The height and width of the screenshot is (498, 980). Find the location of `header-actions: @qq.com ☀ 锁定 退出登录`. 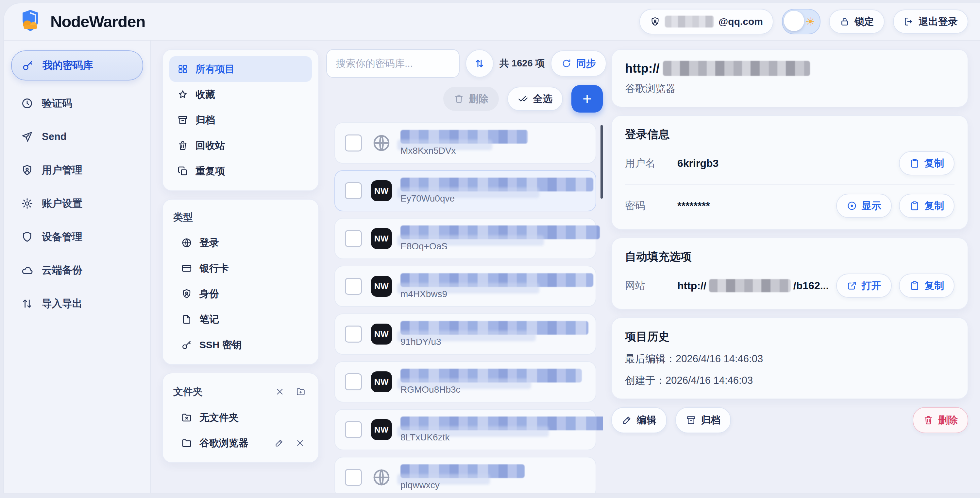

header-actions: @qq.com ☀ 锁定 退出登录 is located at coordinates (804, 21).